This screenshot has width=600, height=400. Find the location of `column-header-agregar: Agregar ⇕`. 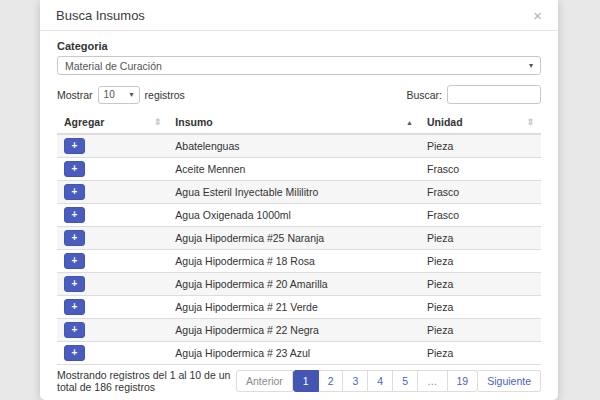

column-header-agregar: Agregar ⇕ is located at coordinates (112, 123).